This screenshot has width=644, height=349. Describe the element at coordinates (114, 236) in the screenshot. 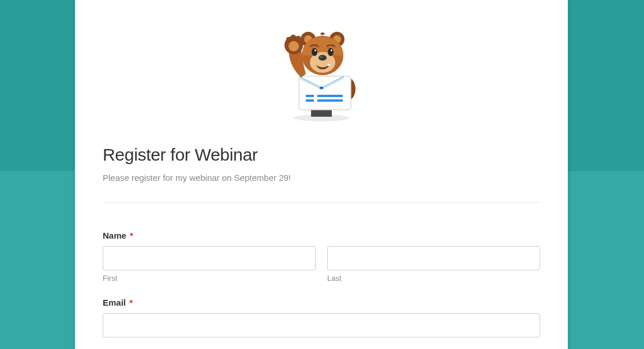

I see `name-label-text: Name` at that location.